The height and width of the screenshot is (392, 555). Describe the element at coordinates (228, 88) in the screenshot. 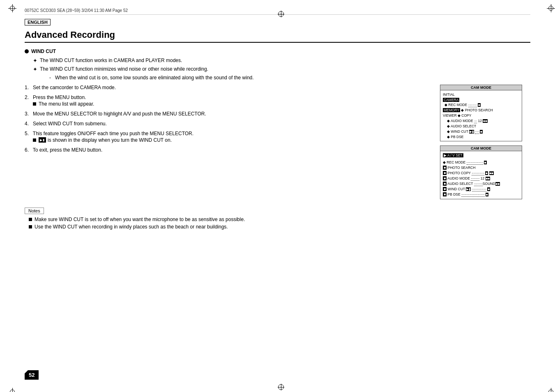

I see `step-1: 1. Set the camcorder to CAMERA mode.` at that location.